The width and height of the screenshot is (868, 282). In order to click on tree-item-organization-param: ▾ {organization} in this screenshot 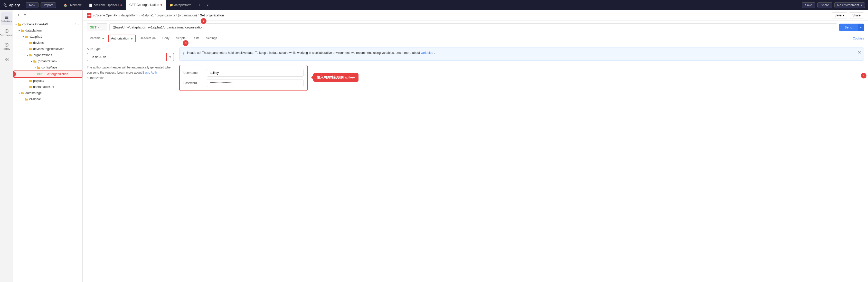, I will do `click(48, 61)`.